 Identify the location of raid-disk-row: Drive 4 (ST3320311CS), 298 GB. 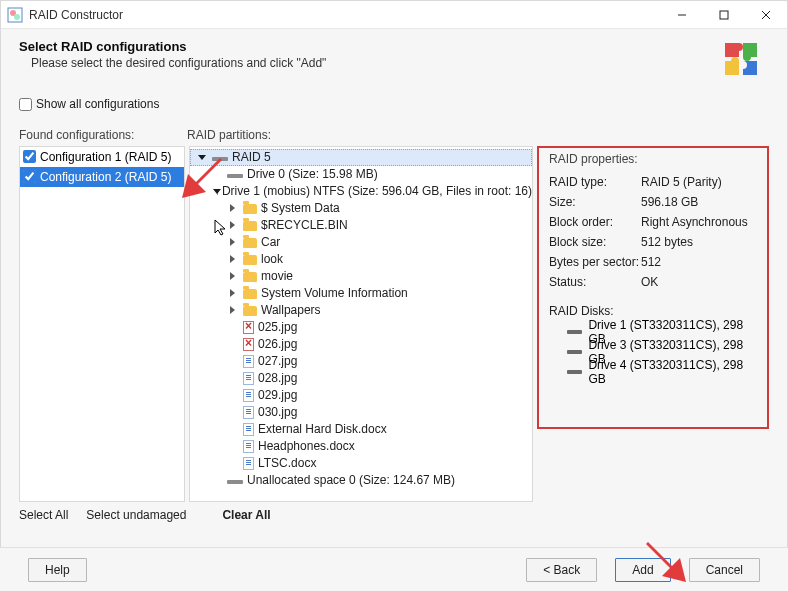
(653, 372).